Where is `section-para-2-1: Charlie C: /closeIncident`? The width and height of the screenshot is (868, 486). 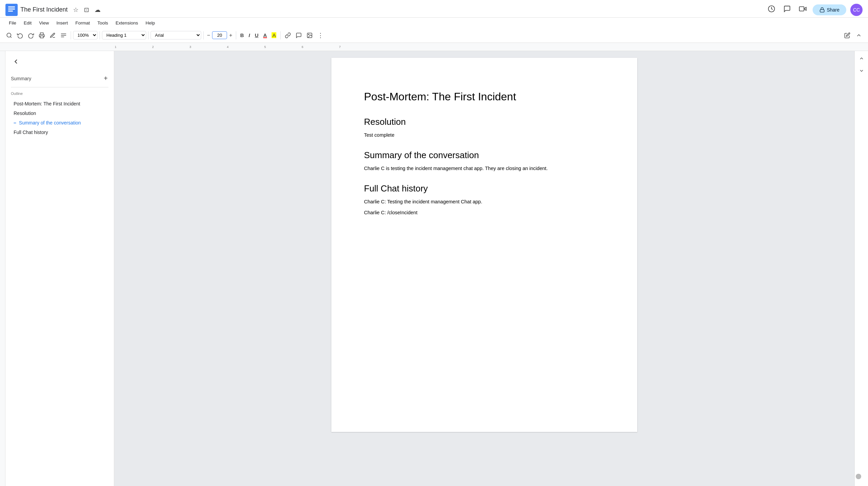 section-para-2-1: Charlie C: /closeIncident is located at coordinates (484, 213).